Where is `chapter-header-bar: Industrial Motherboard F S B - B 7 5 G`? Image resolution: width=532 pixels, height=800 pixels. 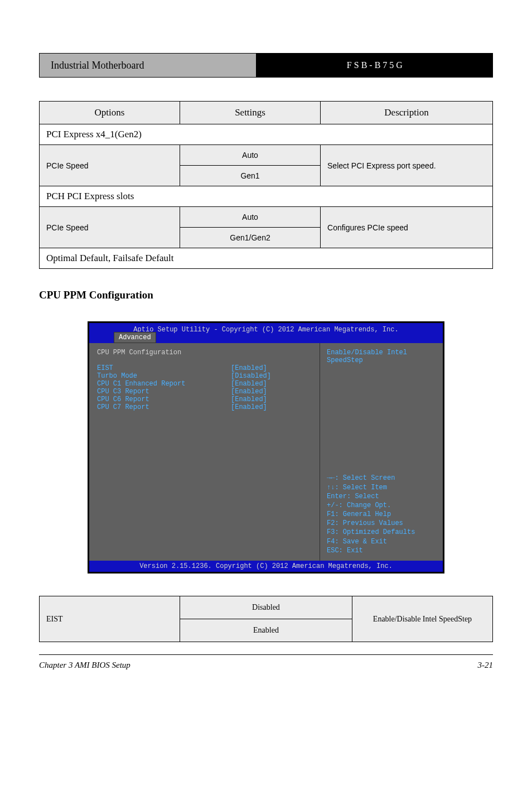
chapter-header-bar: Industrial Motherboard F S B - B 7 5 G is located at coordinates (266, 65).